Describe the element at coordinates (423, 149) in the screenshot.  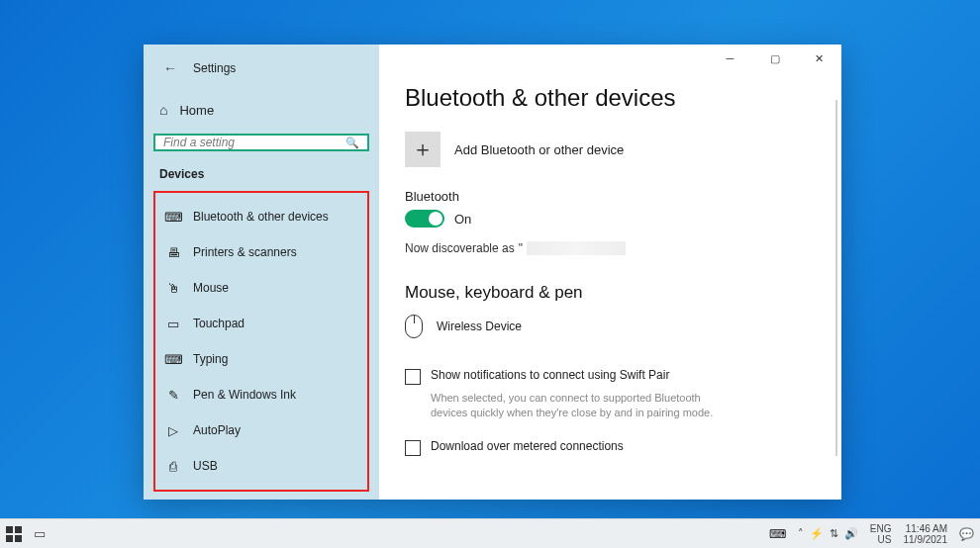
I see `add-device-button: ＋` at that location.